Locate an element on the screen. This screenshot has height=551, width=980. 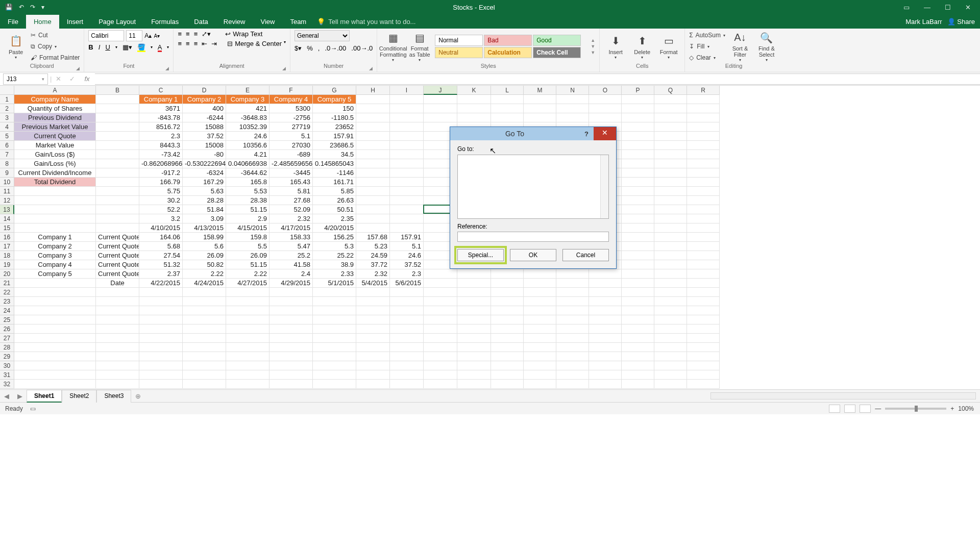
cell: 27.54 is located at coordinates (161, 256).